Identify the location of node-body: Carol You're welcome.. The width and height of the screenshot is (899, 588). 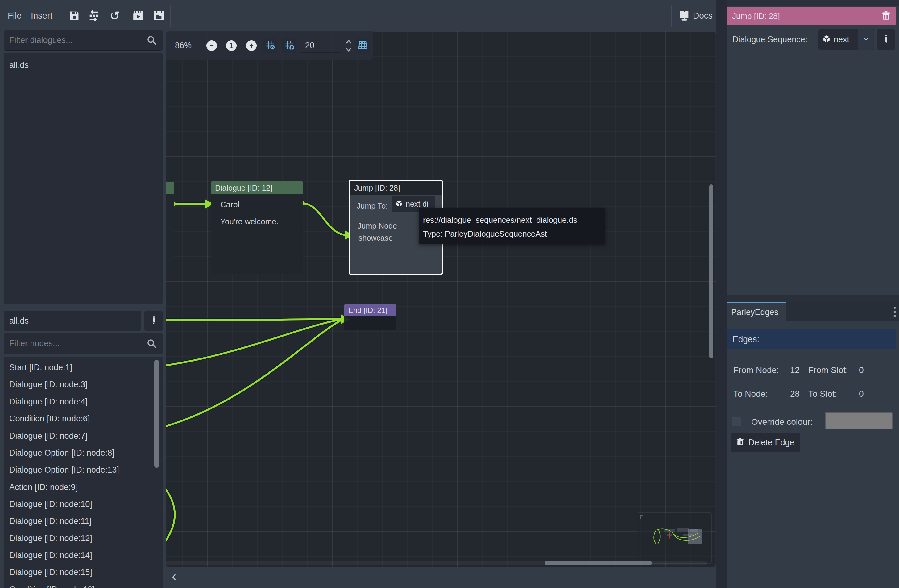
(257, 234).